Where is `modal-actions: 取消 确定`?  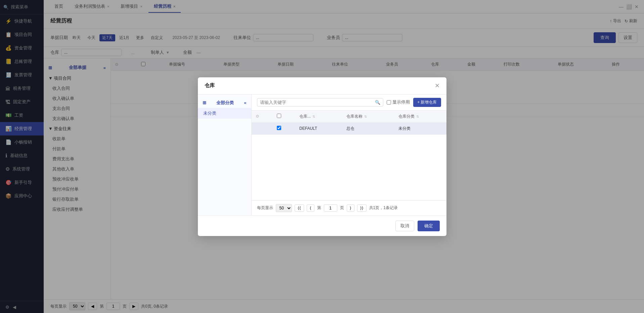 modal-actions: 取消 确定 is located at coordinates (322, 226).